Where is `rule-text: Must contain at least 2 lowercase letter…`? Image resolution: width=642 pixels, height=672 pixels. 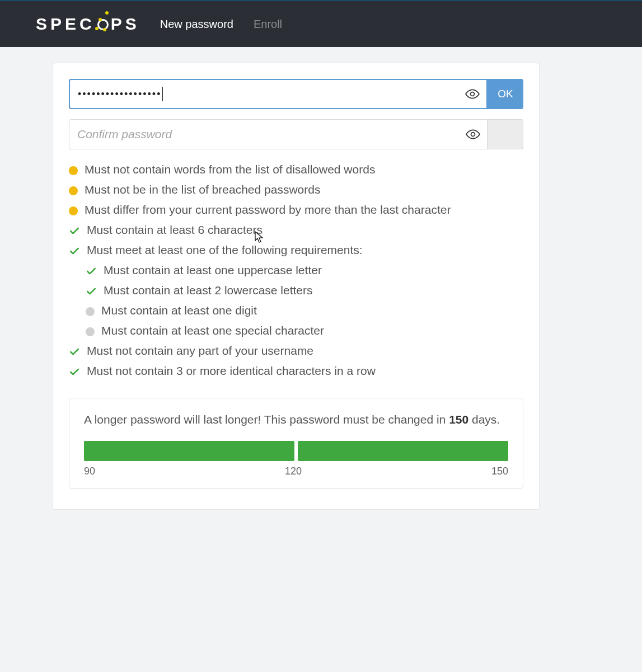
rule-text: Must contain at least 2 lowercase letter… is located at coordinates (208, 290).